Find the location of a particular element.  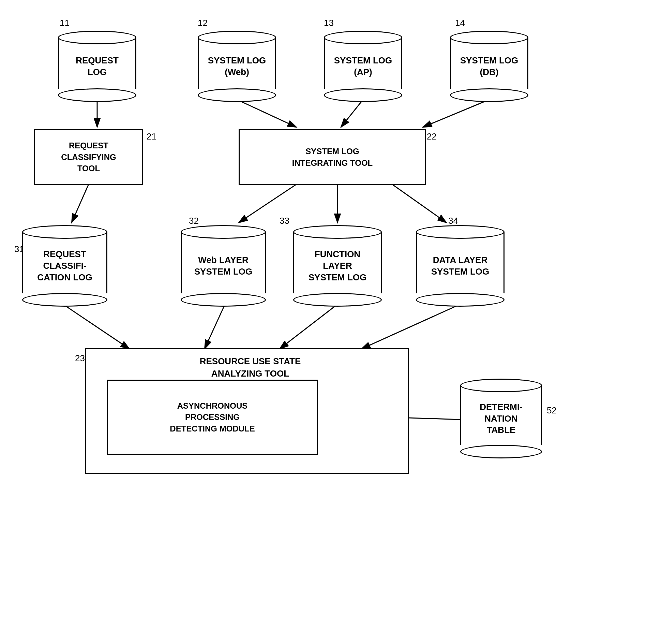

cylinder-mid-12: SYSTEM LOG(Web) is located at coordinates (237, 63).